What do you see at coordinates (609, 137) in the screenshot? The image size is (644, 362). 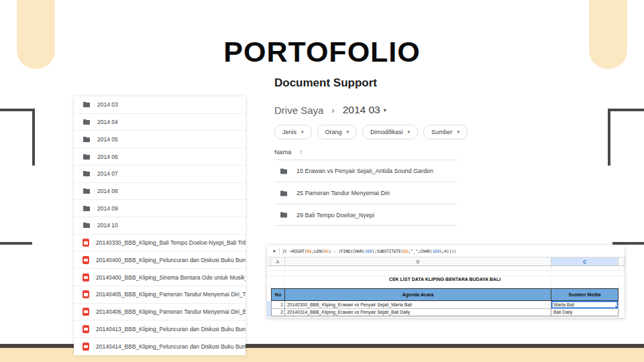 I see `decor-bracket-right-vertical` at bounding box center [609, 137].